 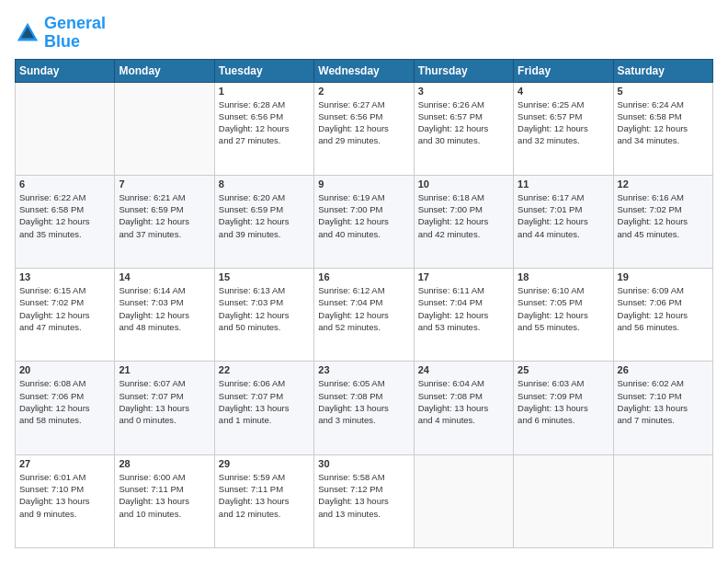 What do you see at coordinates (264, 221) in the screenshot?
I see `calendar-cell: 8Sunrise: 6:20 AM Sunset: 6:59 PM Daylig…` at bounding box center [264, 221].